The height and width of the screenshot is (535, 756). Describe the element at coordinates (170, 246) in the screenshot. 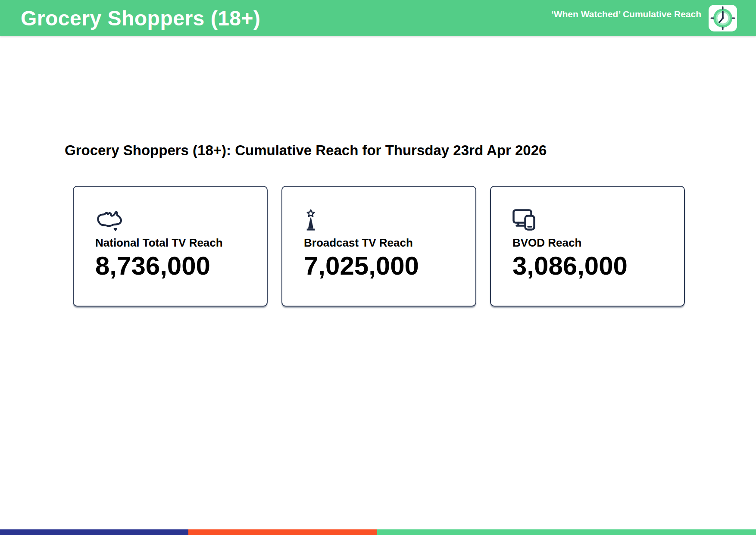

I see `kpi-card-national-total-tv: National Total TV Reach 8,736,000` at that location.